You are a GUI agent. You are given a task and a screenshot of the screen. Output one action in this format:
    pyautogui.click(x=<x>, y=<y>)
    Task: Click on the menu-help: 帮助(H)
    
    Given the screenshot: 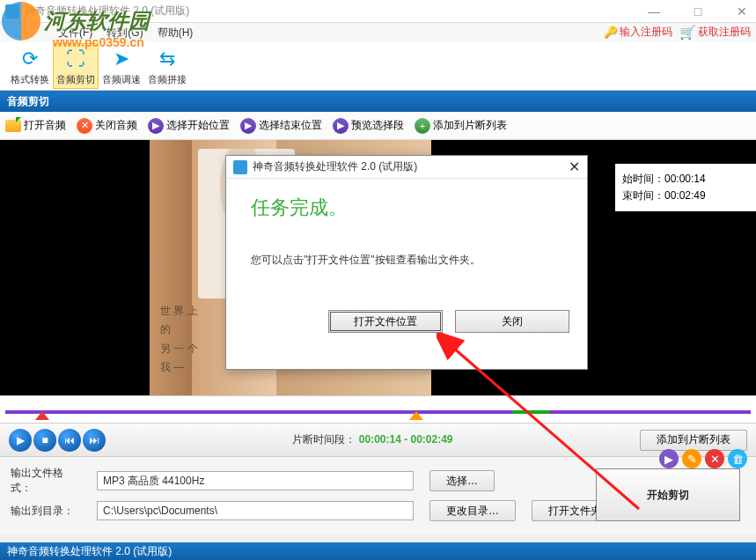 What is the action you would take?
    pyautogui.click(x=176, y=33)
    